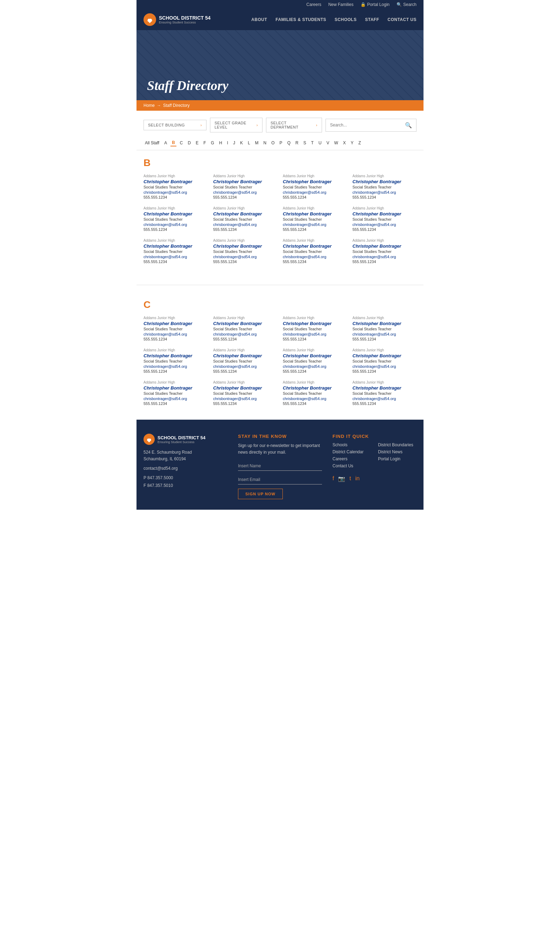  What do you see at coordinates (205, 143) in the screenshot?
I see `alpha-nav-item: F` at bounding box center [205, 143].